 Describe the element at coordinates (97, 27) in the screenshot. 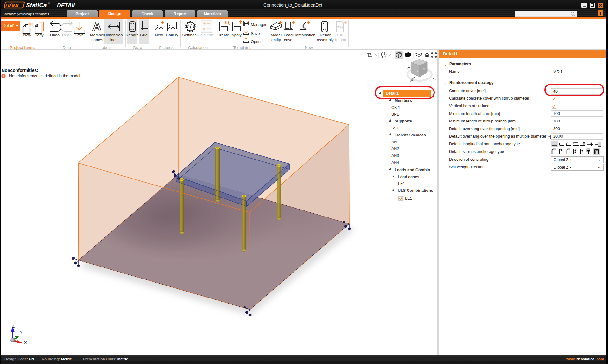

I see `svg-text: A` at that location.